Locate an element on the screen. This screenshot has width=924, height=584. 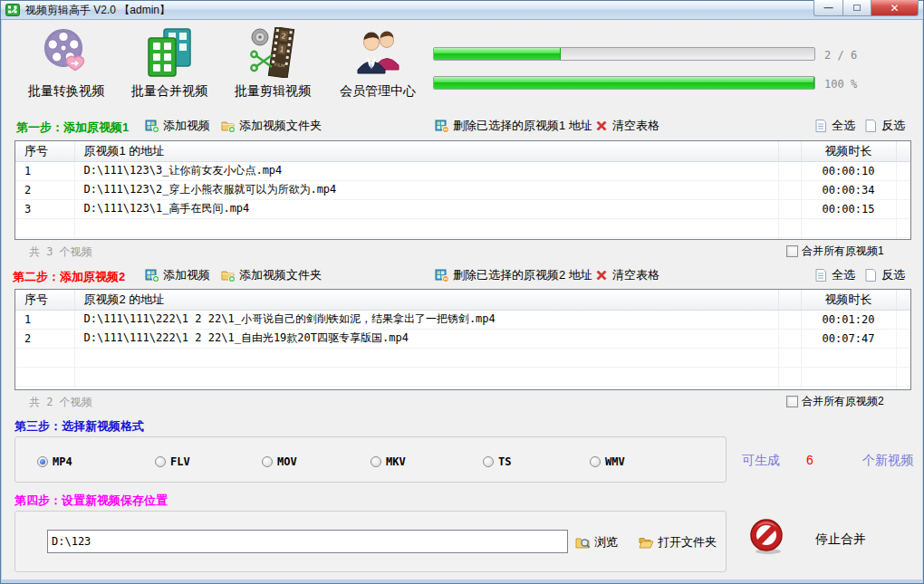
step1-invert-selection-label: 反选 is located at coordinates (893, 126).